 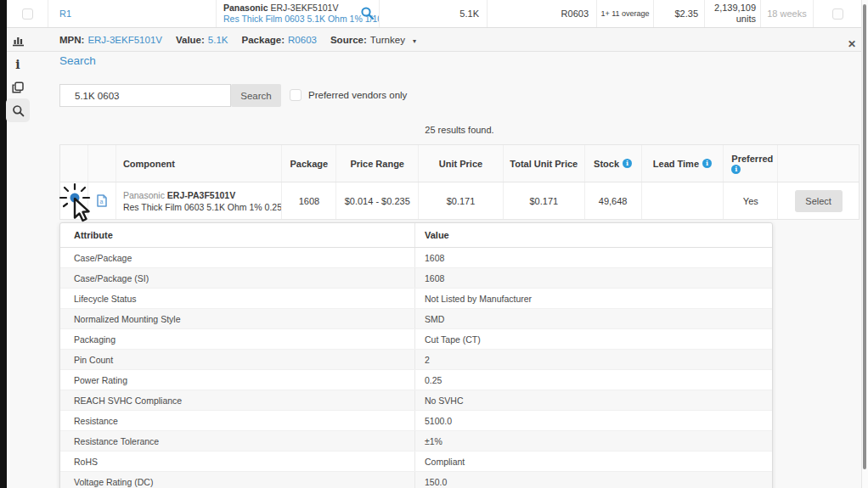 I want to click on header-action-col, so click(x=819, y=163).